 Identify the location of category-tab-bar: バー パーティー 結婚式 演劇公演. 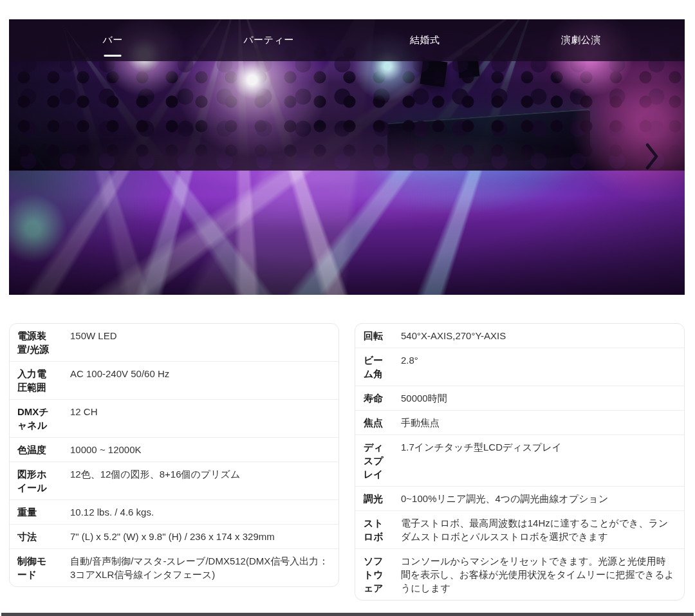
(347, 40).